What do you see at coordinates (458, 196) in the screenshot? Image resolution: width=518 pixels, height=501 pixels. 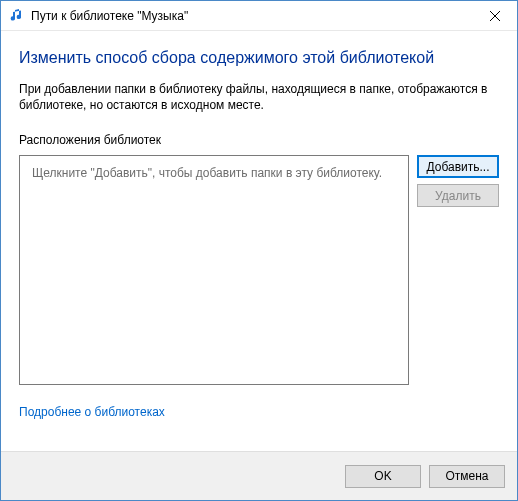 I see `remove-button: Удалить` at bounding box center [458, 196].